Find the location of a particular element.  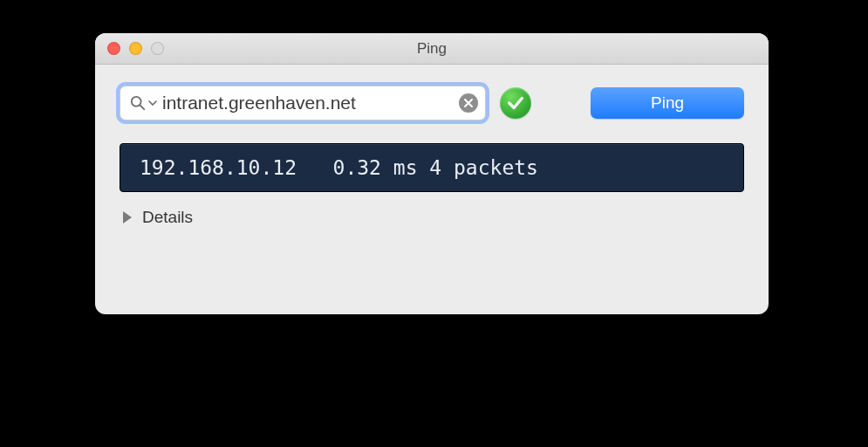

window-title: Ping is located at coordinates (432, 49).